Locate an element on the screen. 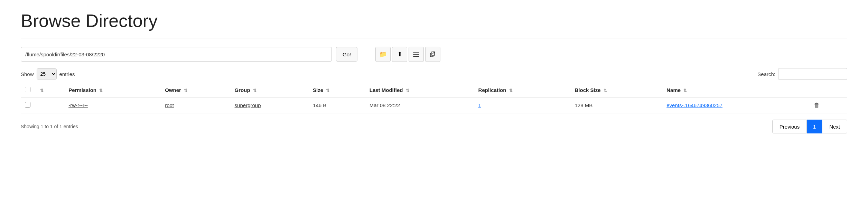 The width and height of the screenshot is (868, 224). header-block-size: Block Size ⇅ is located at coordinates (617, 90).